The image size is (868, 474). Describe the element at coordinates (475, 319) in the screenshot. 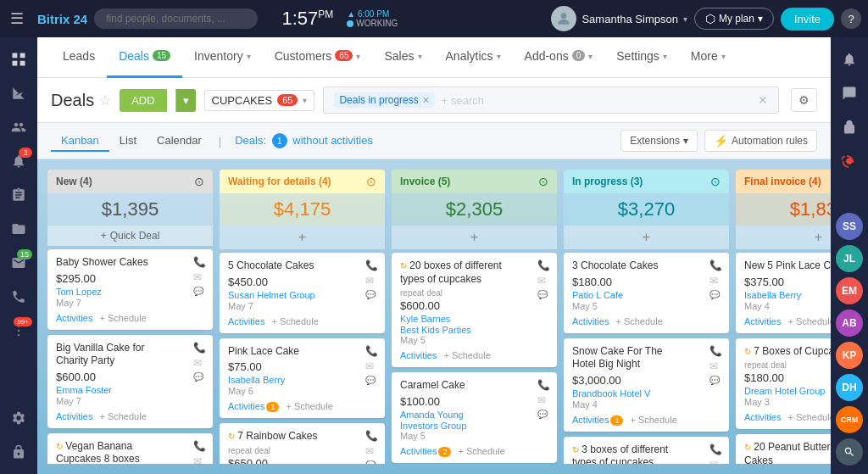

I see `card-person: Kyle Barnes` at that location.